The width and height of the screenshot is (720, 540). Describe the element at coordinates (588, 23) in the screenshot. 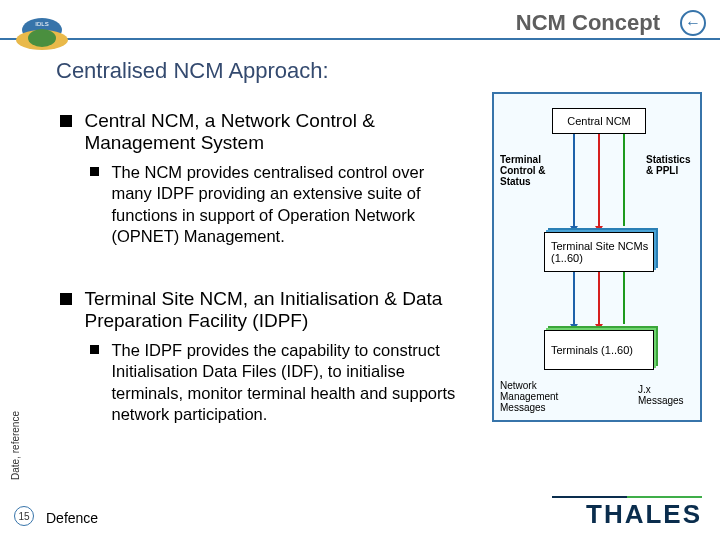

I see `page-title: NCM Concept` at that location.